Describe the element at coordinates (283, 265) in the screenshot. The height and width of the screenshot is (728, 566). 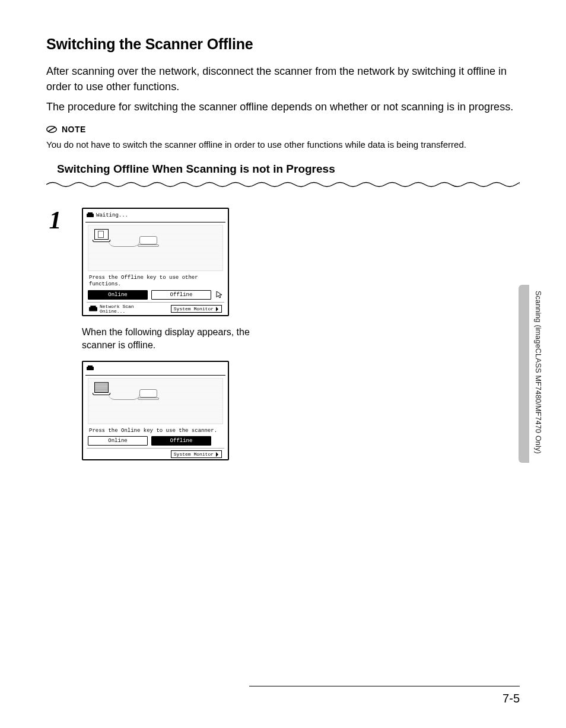
I see `step-1: 1 Waiting... Press the Offline key to us…` at that location.